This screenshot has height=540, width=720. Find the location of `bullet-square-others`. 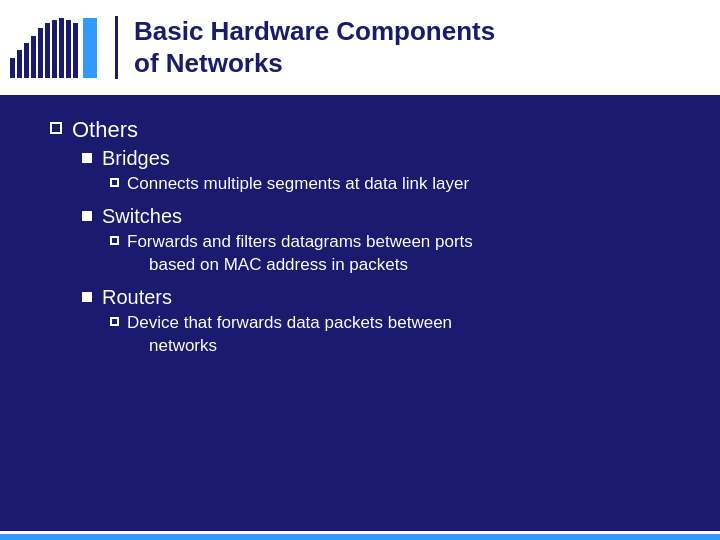

bullet-square-others is located at coordinates (56, 128).